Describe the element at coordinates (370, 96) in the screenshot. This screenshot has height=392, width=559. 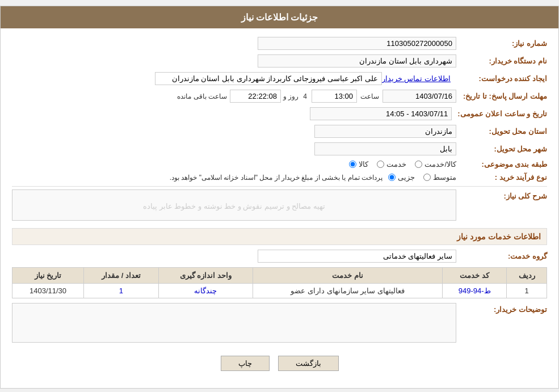
I see `deadline-time-label: ساعت` at that location.